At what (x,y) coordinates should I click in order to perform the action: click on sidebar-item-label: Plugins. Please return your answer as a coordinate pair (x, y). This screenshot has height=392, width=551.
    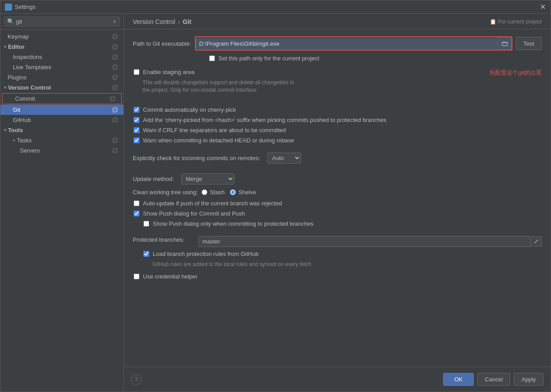
    Looking at the image, I should click on (17, 77).